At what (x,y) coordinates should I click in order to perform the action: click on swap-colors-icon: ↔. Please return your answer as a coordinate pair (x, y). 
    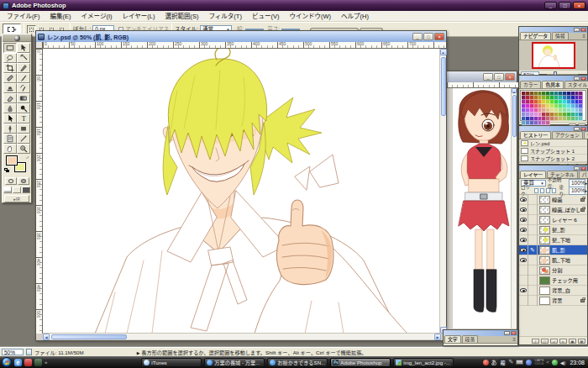
    Looking at the image, I should click on (27, 157).